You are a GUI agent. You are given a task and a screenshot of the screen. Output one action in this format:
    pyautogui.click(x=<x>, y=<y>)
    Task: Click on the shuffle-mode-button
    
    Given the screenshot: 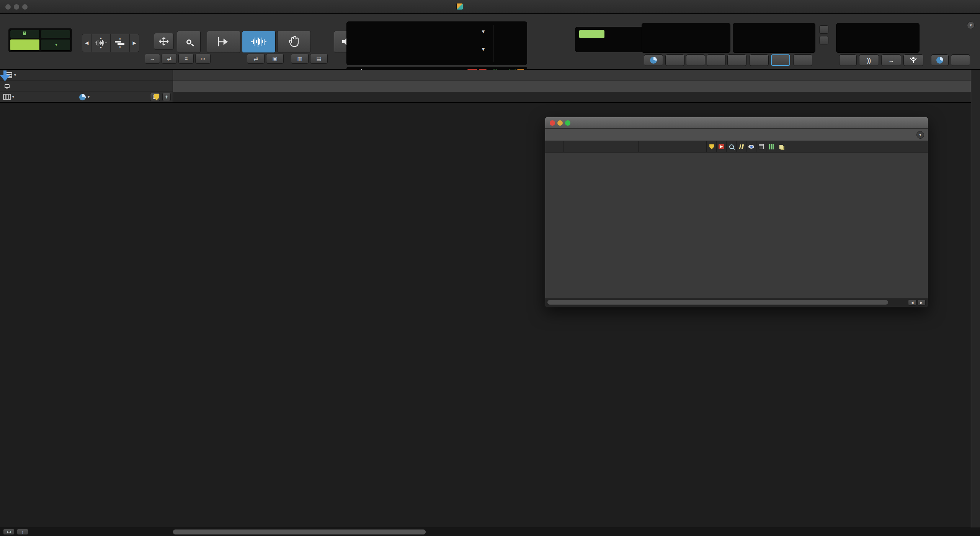 What is the action you would take?
    pyautogui.click(x=25, y=34)
    